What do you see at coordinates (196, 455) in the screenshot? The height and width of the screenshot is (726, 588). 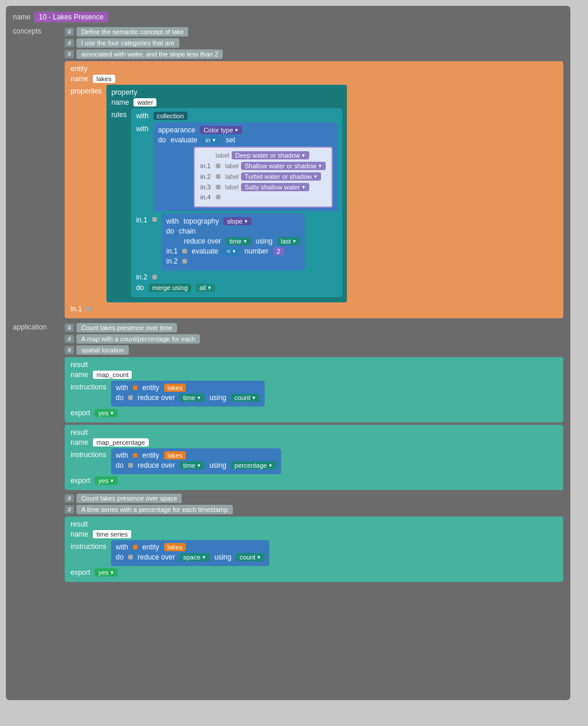 I see `result2-with-row: with entity lakes` at bounding box center [196, 455].